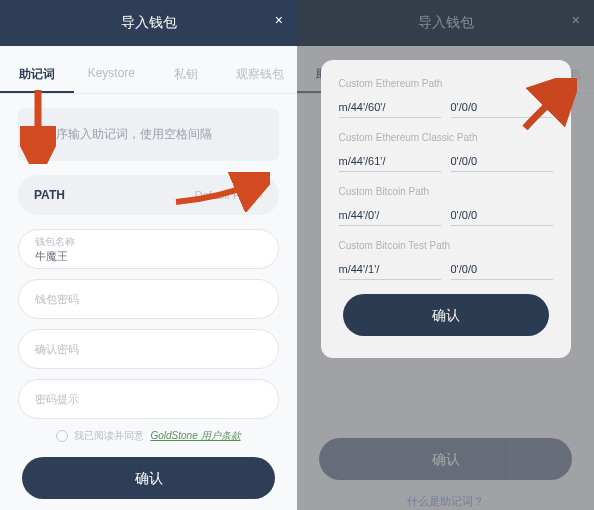  I want to click on path-value: Default Path, so click(226, 195).